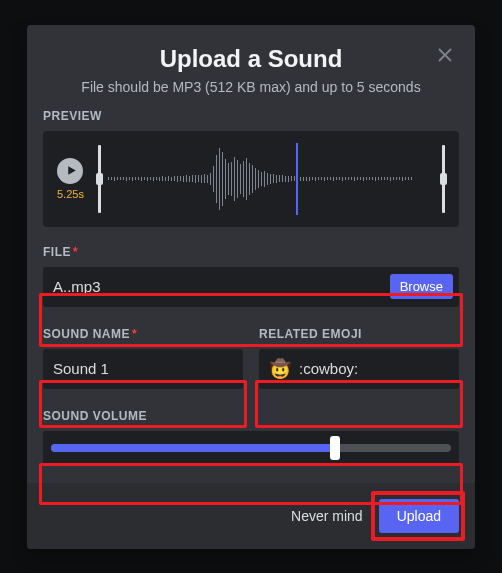 The image size is (502, 573). What do you see at coordinates (251, 116) in the screenshot?
I see `preview-label: PREVIEW` at bounding box center [251, 116].